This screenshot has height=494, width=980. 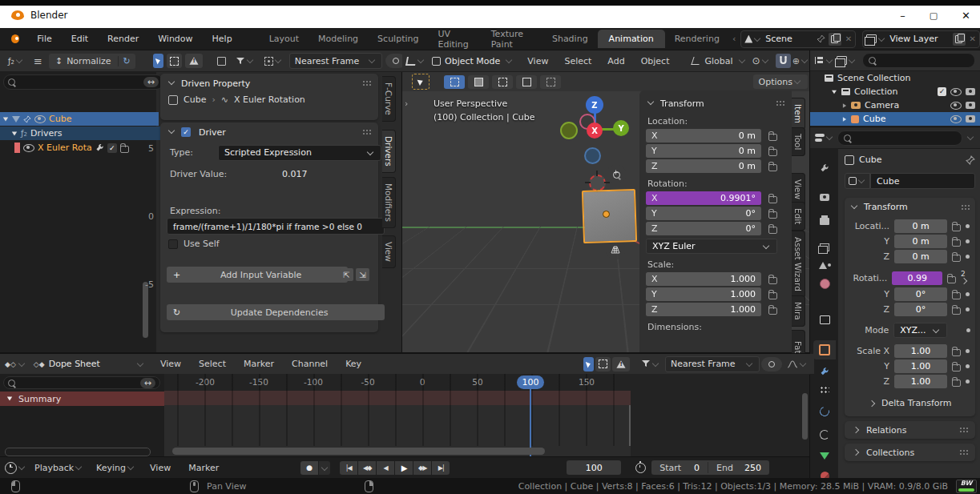 I want to click on prop-scale-x: 1.00, so click(x=921, y=351).